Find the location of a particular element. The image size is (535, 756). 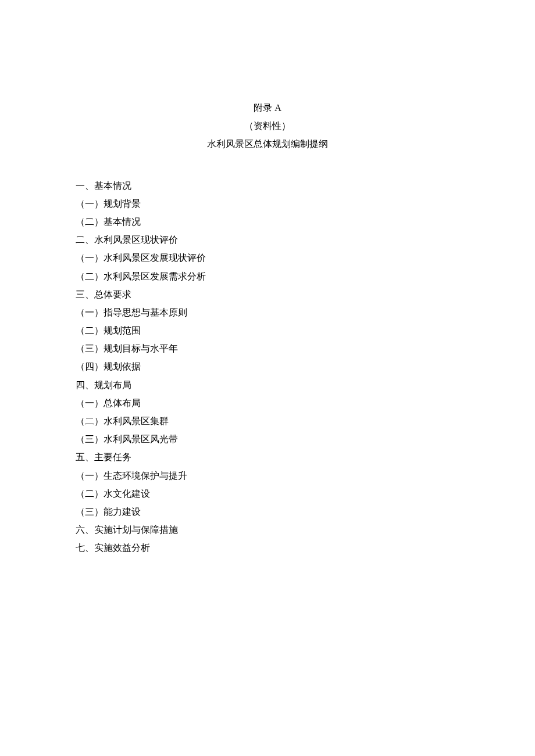

outline-item: 四、规划布局 is located at coordinates (268, 385).